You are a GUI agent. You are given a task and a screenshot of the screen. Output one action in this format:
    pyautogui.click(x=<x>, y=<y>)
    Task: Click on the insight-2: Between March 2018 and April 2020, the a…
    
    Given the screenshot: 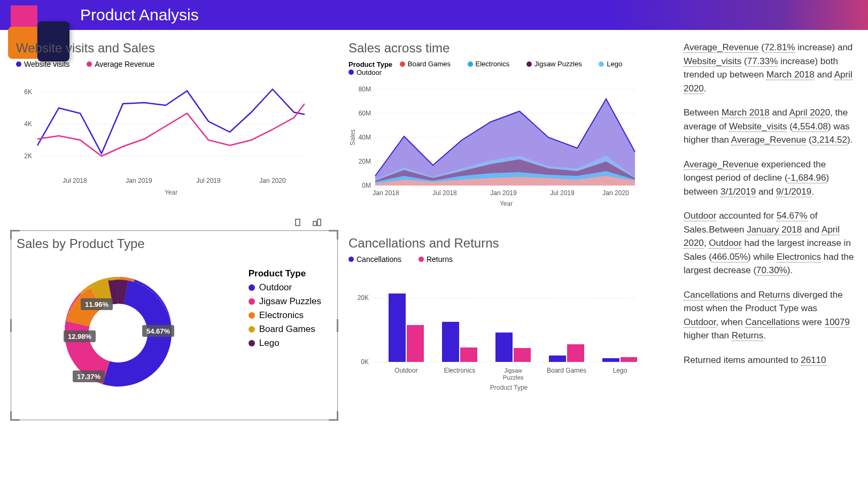 What is the action you would take?
    pyautogui.click(x=769, y=126)
    